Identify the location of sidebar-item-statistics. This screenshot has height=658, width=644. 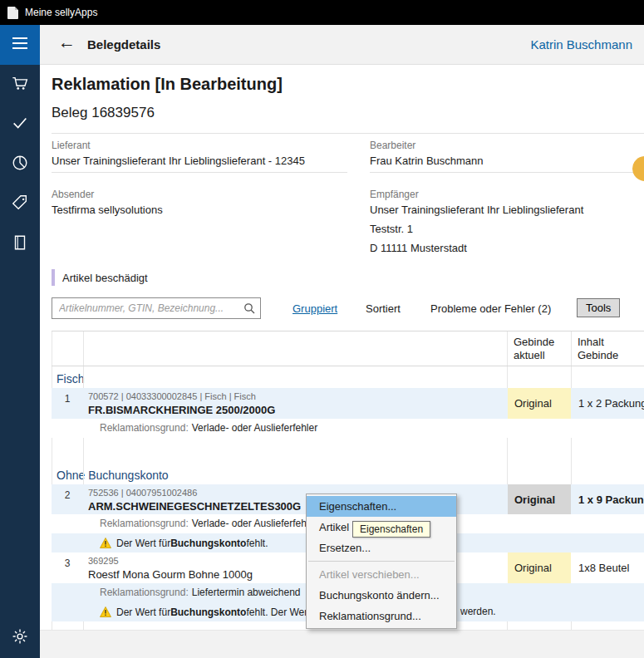
(20, 164).